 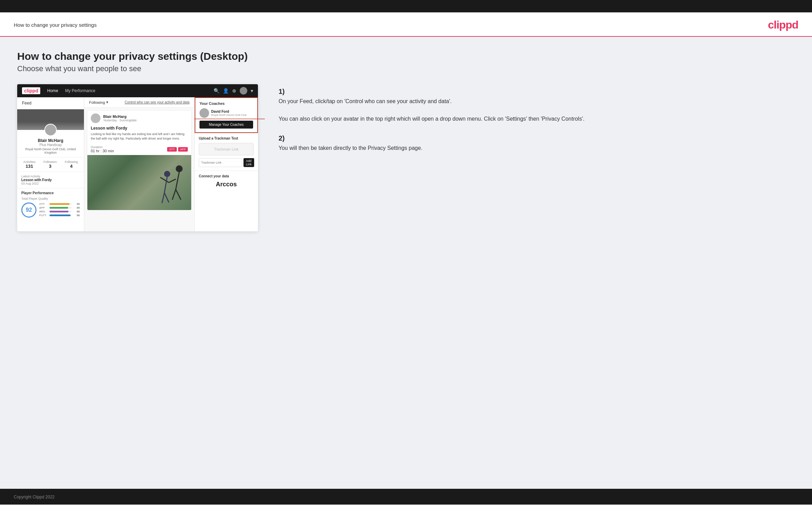 What do you see at coordinates (537, 144) in the screenshot?
I see `instruction-2: 2) You will then be taken directly to th…` at bounding box center [537, 144].